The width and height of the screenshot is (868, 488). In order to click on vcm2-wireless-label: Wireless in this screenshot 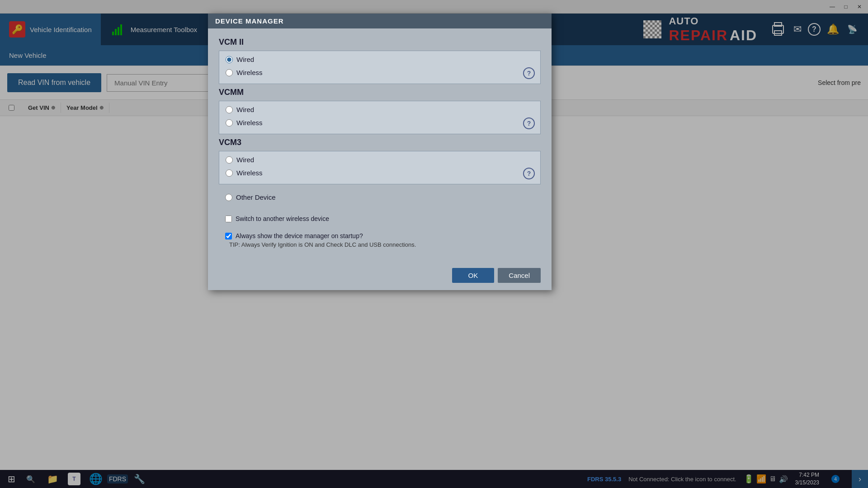, I will do `click(250, 72)`.